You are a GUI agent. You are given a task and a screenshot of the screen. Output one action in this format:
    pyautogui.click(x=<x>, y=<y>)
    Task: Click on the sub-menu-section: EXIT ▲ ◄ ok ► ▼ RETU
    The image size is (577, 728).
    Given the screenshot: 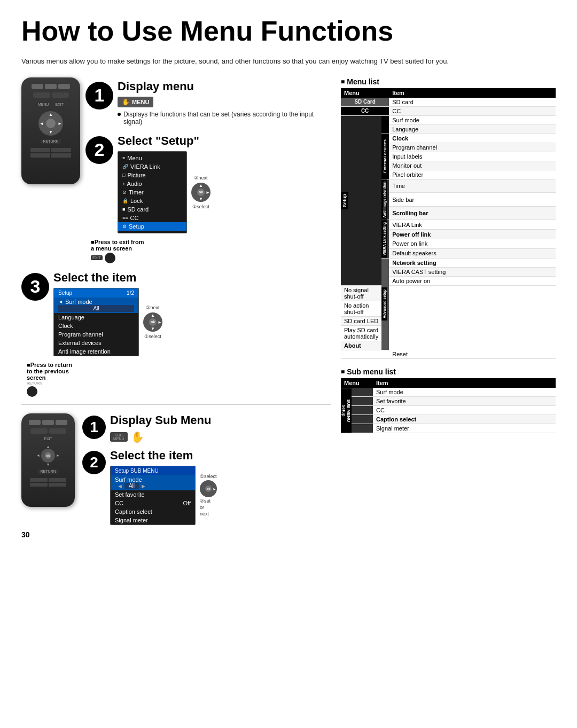 What is the action you would take?
    pyautogui.click(x=176, y=469)
    